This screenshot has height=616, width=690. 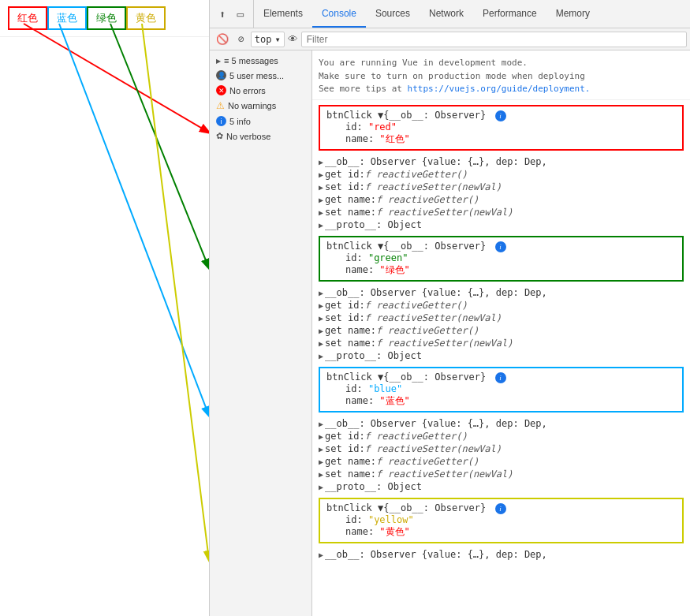 I want to click on row-set-id-green: ▶ set id: f reactiveSetter(newVal), so click(x=502, y=318).